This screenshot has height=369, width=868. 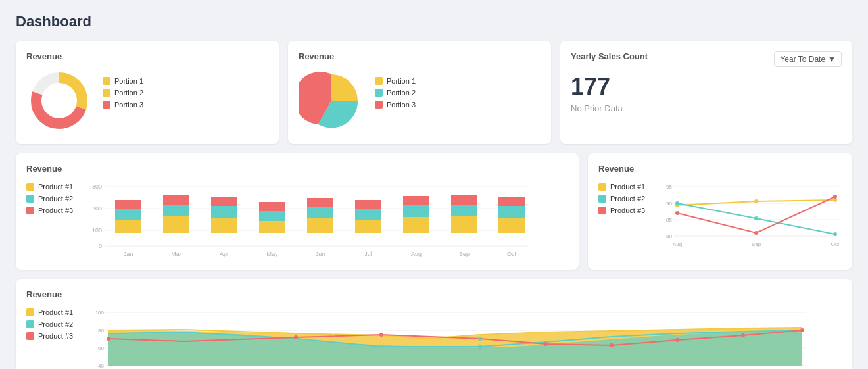 I want to click on svg-text: 80, so click(x=669, y=237).